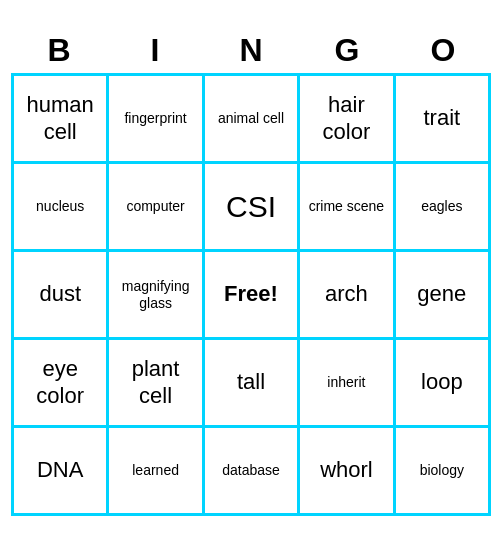  What do you see at coordinates (348, 120) in the screenshot?
I see `bingo-cell: hair color` at bounding box center [348, 120].